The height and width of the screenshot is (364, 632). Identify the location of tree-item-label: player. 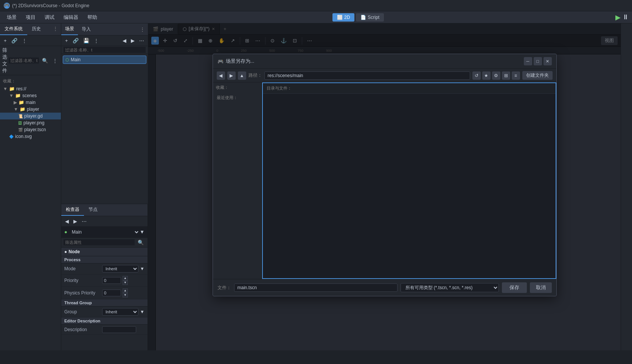
(33, 109).